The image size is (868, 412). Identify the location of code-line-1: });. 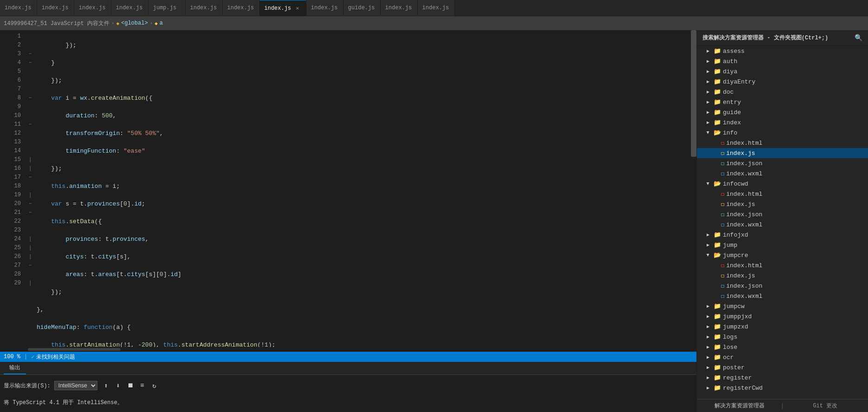
(363, 45).